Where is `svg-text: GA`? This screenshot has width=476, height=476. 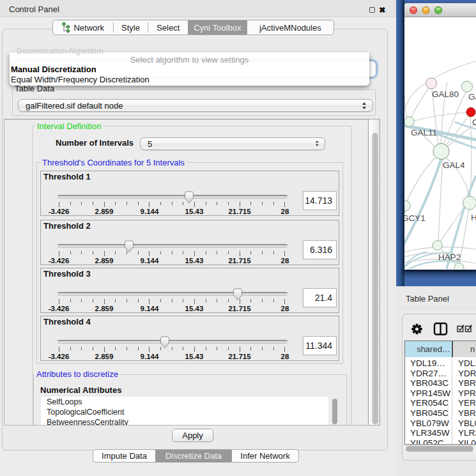 svg-text: GA is located at coordinates (472, 97).